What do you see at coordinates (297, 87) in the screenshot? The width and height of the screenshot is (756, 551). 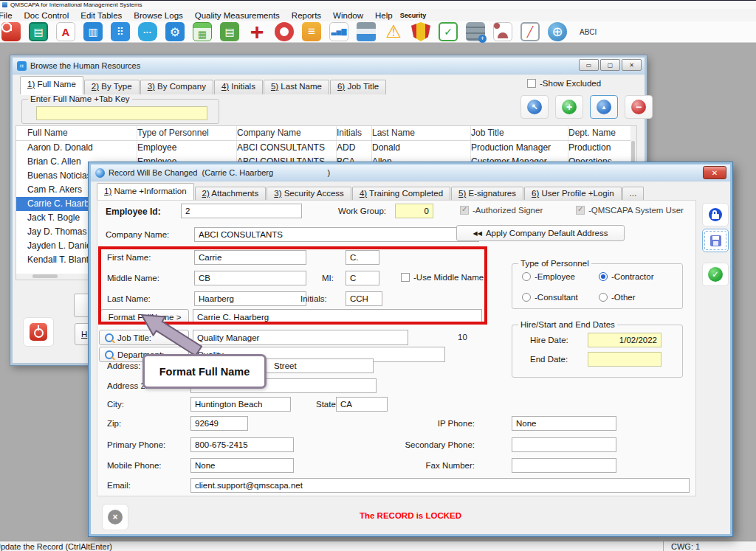 I see `tab-last-name: 5) Last Name` at bounding box center [297, 87].